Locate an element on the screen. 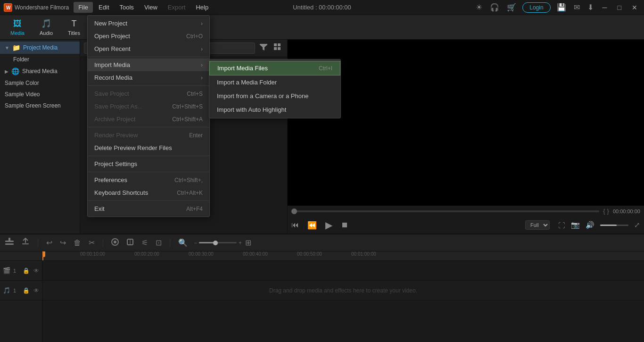  submenu-import-camera: Import from a Camera or a Phone is located at coordinates (275, 96).